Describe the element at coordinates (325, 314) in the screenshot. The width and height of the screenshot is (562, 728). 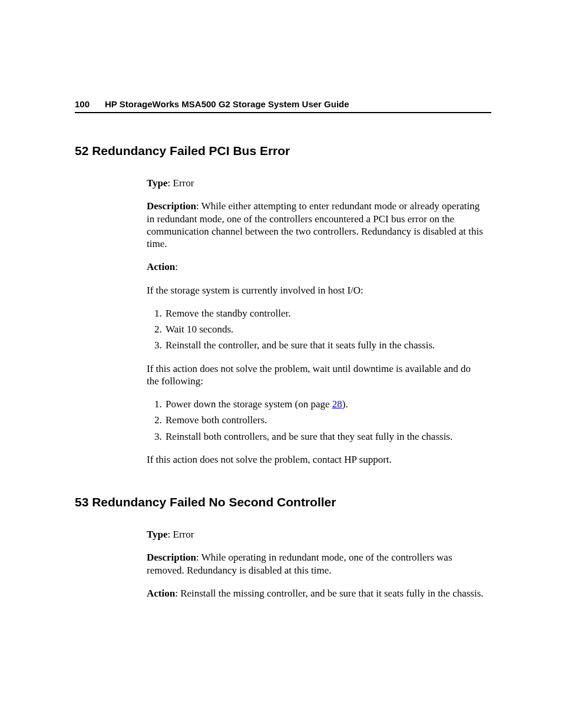
I see `list-item: Remove the standby controller.` at that location.